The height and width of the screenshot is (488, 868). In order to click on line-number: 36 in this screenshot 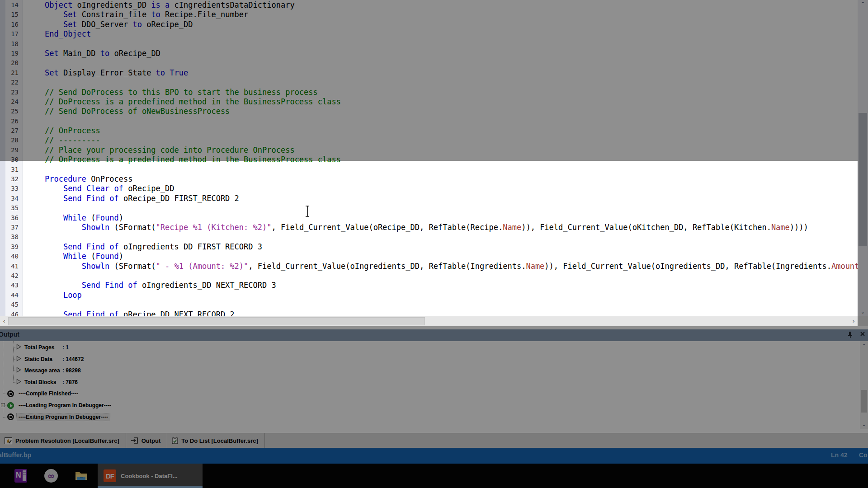, I will do `click(11, 218)`.